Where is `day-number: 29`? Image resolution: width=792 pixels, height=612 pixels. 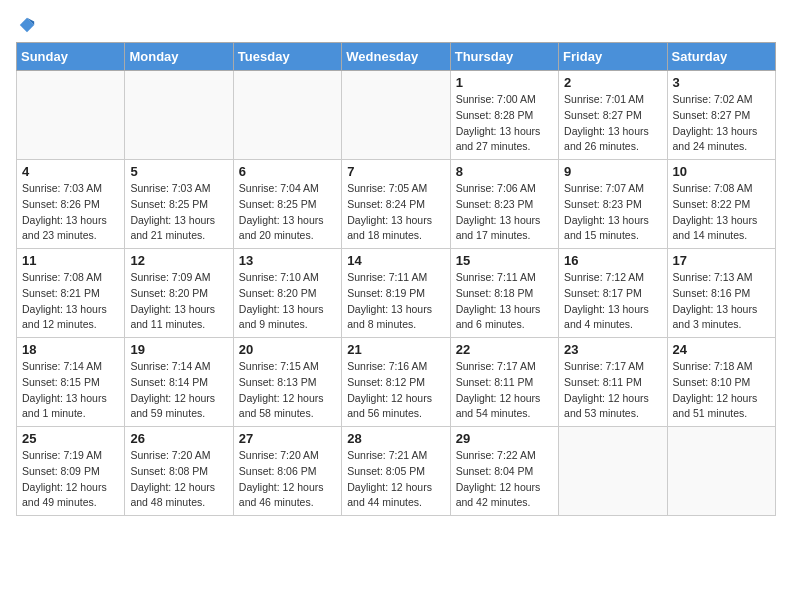 day-number: 29 is located at coordinates (504, 438).